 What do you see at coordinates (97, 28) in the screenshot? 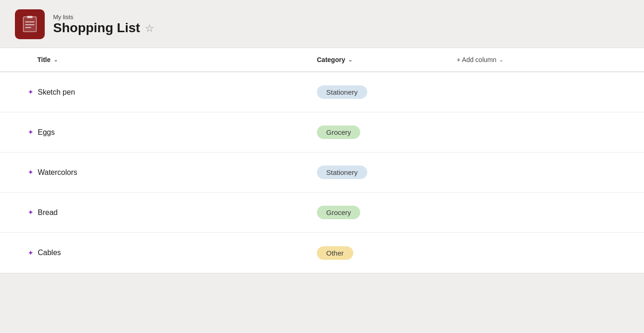
I see `page-title: Shopping List` at bounding box center [97, 28].